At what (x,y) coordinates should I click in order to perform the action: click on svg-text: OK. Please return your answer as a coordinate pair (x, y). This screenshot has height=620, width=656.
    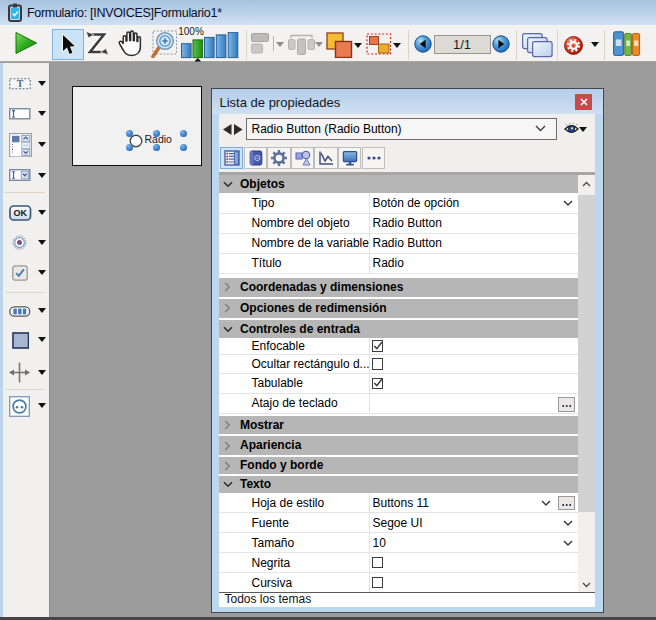
    Looking at the image, I should click on (20, 213).